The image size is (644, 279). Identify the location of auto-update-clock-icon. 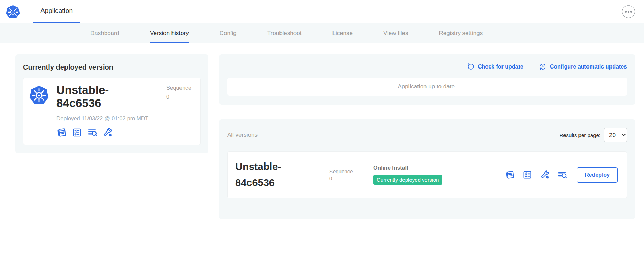
(543, 67).